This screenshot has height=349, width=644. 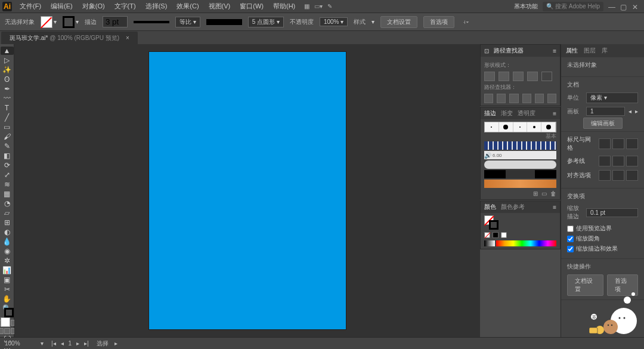 I want to click on minus-back-icon, so click(x=552, y=98).